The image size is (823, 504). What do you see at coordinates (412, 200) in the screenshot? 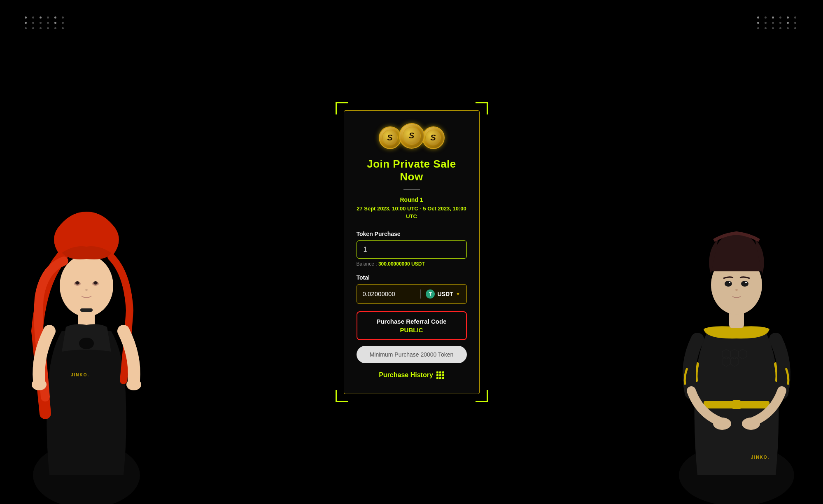
I see `round-label: Round 1` at bounding box center [412, 200].